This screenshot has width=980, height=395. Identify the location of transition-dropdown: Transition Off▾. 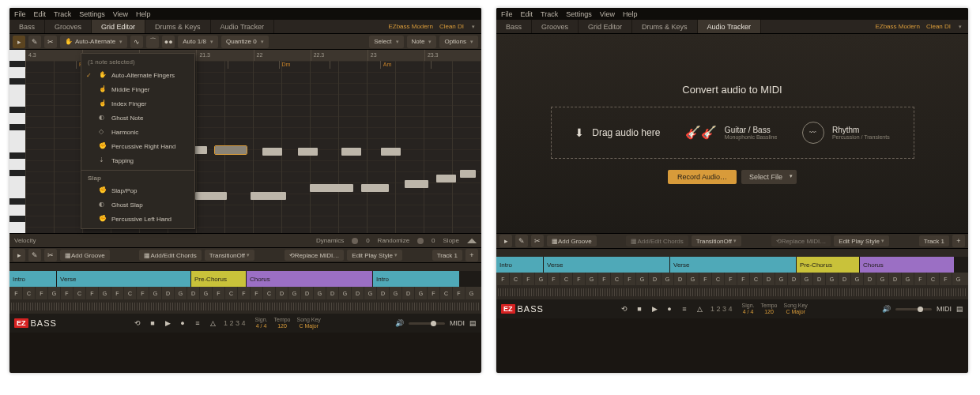
(716, 241).